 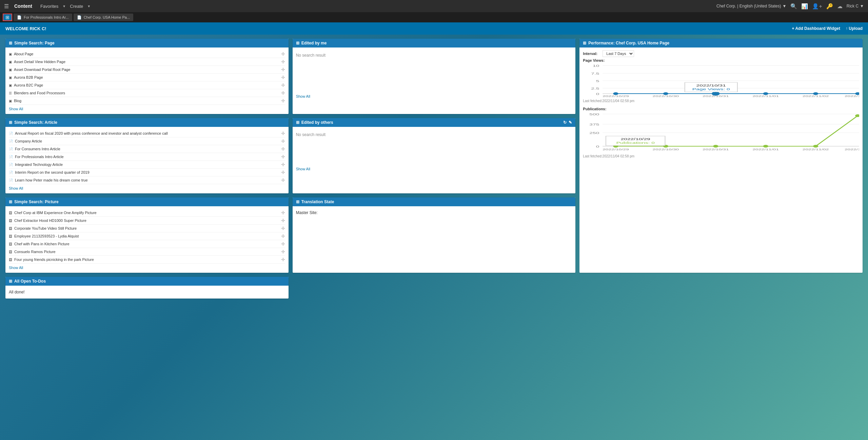 What do you see at coordinates (618, 54) in the screenshot?
I see `interval-select: Last 7 Days` at bounding box center [618, 54].